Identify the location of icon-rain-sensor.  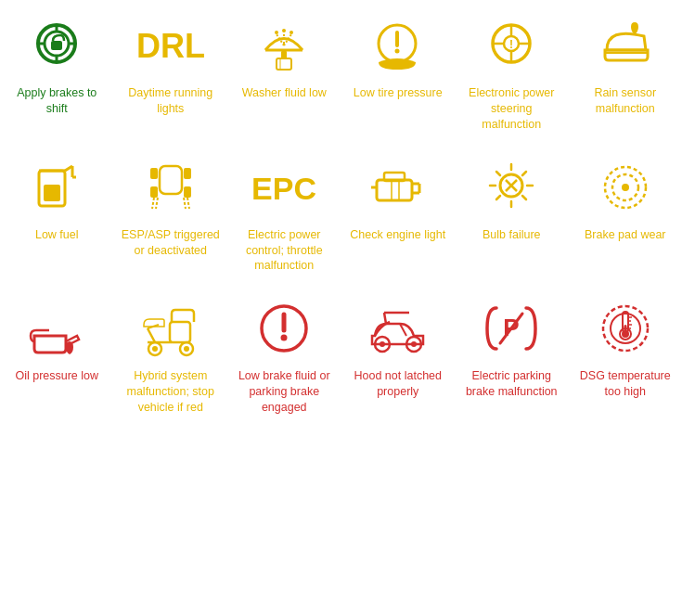
(625, 45).